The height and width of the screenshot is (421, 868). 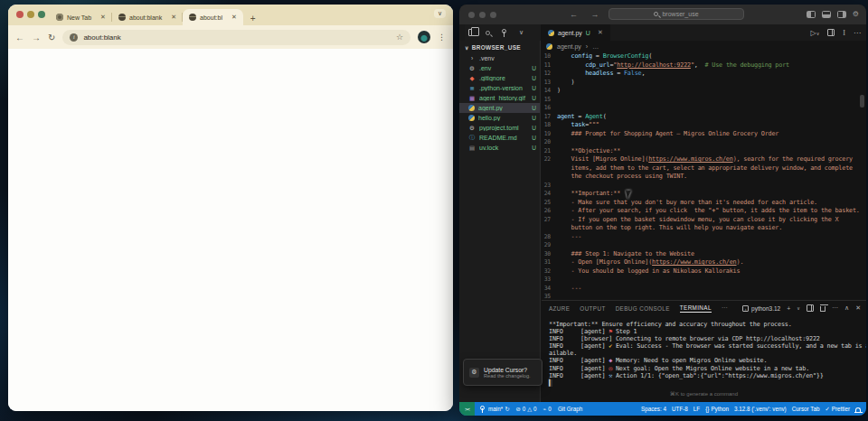 I want to click on more-panel-actions-icon: ⋯, so click(x=835, y=308).